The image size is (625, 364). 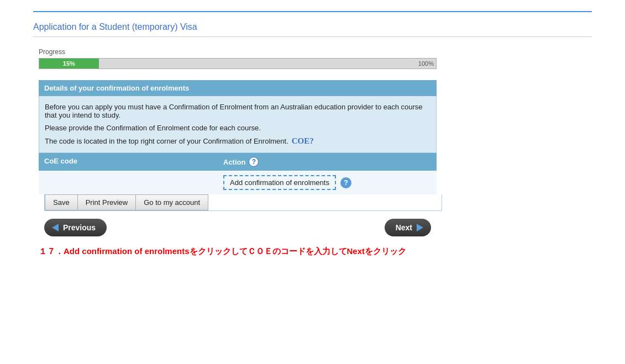 I want to click on go-to-account-button: Go to my account, so click(x=172, y=202).